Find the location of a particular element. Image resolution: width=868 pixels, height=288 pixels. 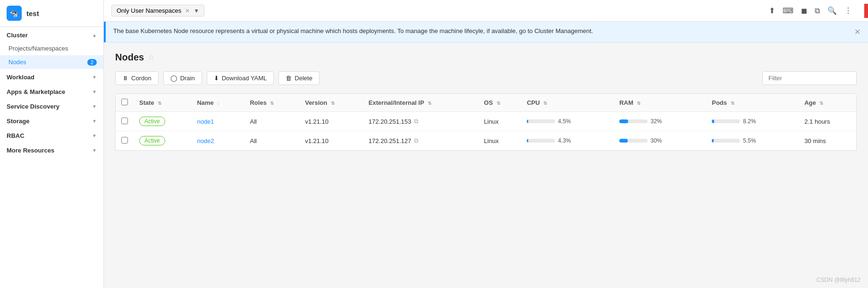

header-name: Name ↓ is located at coordinates (218, 103).